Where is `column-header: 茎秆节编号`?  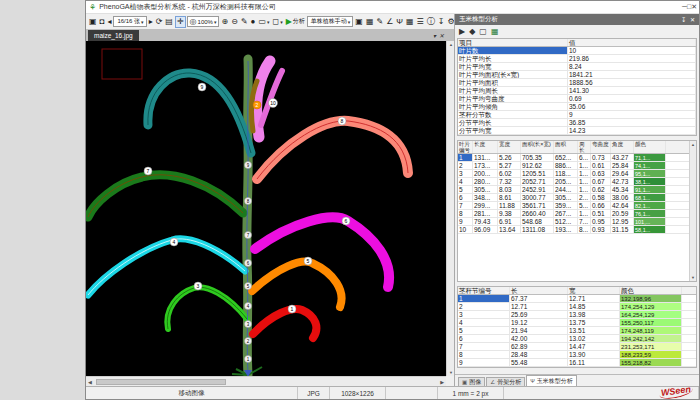 column-header: 茎秆节编号 is located at coordinates (484, 290).